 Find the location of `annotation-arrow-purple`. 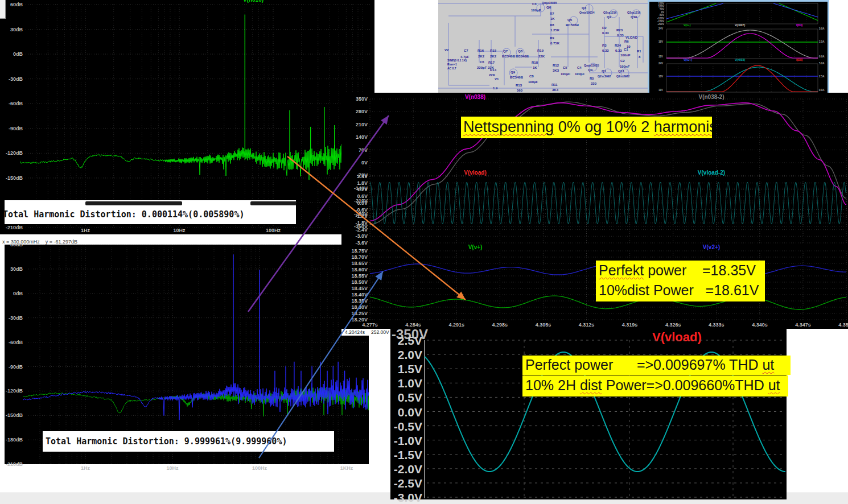

annotation-arrow-purple is located at coordinates (319, 214).